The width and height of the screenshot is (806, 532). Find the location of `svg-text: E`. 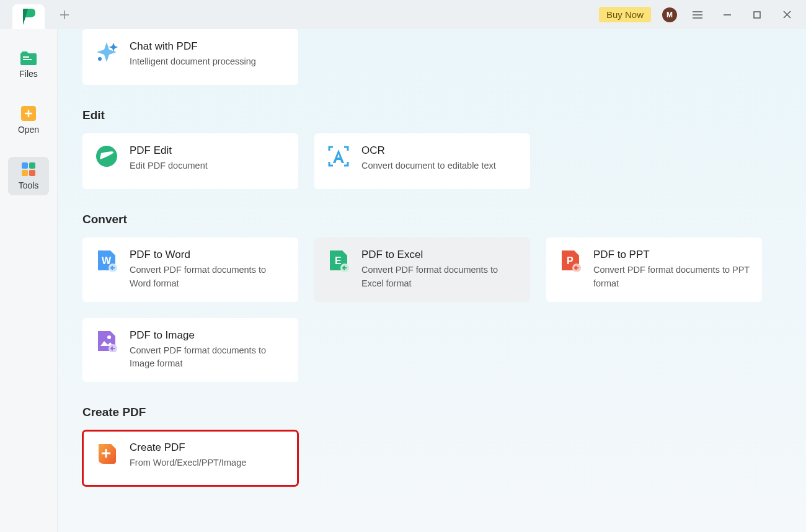

svg-text: E is located at coordinates (339, 260).